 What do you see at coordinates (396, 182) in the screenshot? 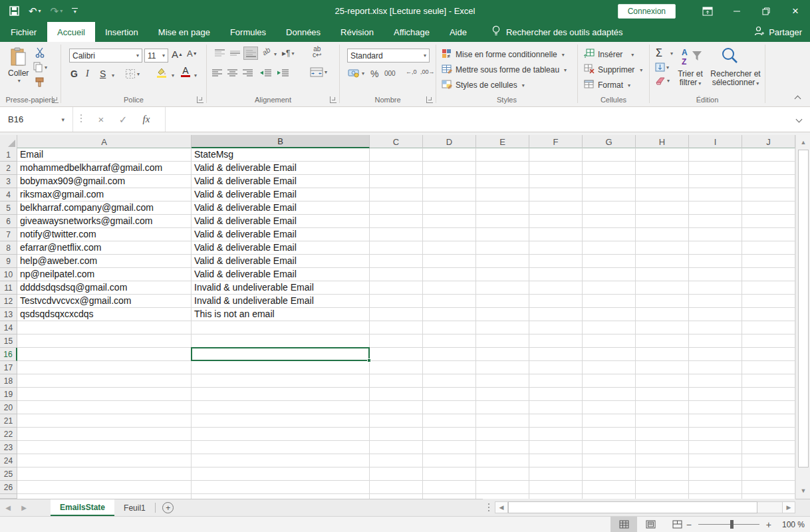
I see `cell-C3` at bounding box center [396, 182].